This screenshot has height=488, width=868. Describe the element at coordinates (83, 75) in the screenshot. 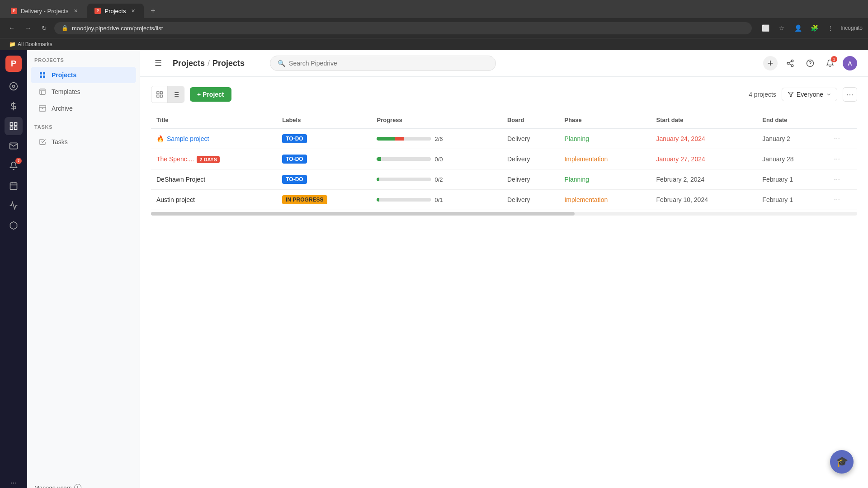

I see `sidebar-item-projects: Projects` at that location.